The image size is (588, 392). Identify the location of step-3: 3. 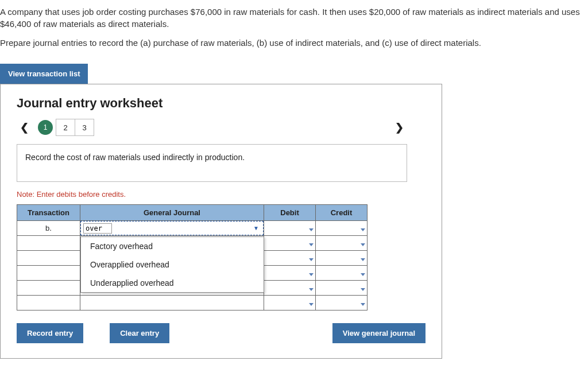
(84, 127).